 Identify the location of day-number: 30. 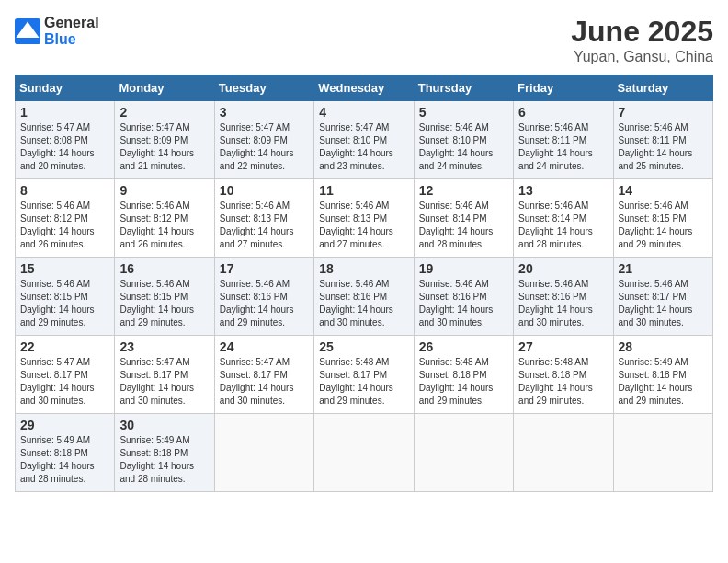
(164, 425).